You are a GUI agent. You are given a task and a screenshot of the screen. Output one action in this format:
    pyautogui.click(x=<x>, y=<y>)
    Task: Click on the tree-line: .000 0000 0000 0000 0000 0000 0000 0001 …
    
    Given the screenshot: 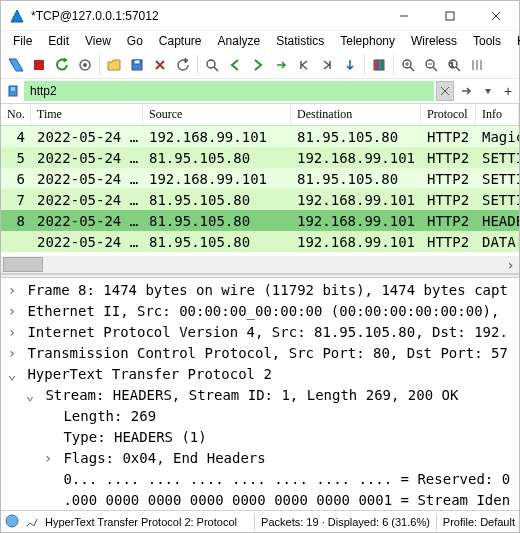 What is the action you would take?
    pyautogui.click(x=260, y=500)
    